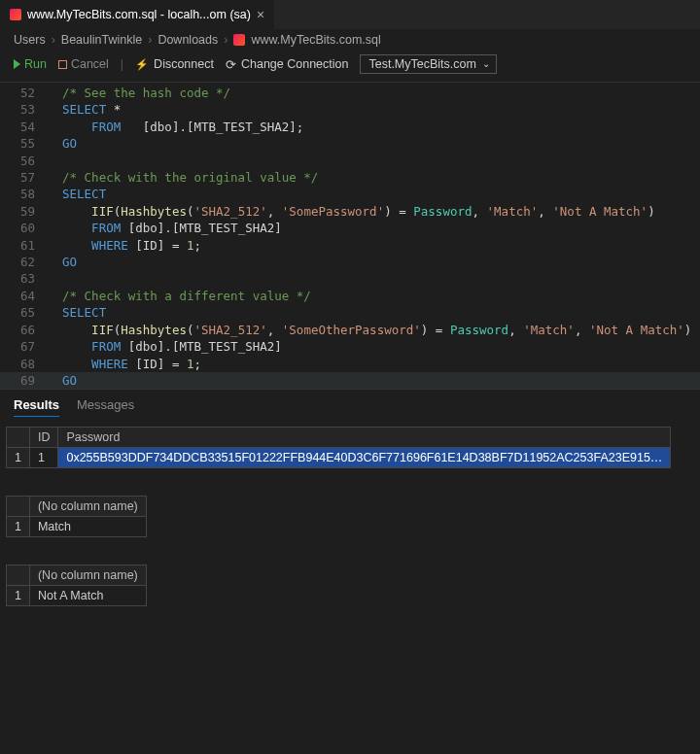 This screenshot has width=700, height=754. Describe the element at coordinates (422, 64) in the screenshot. I see `connection-value: Test.MyTecBits.com` at that location.